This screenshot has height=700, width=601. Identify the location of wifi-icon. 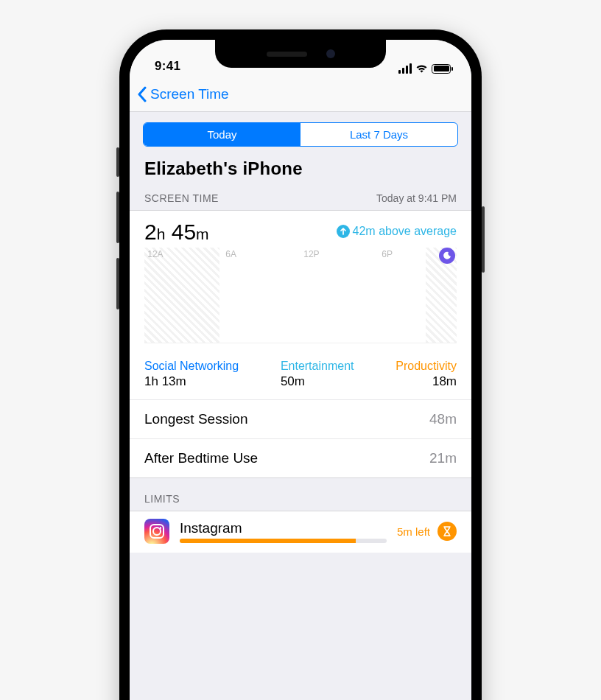
(421, 69).